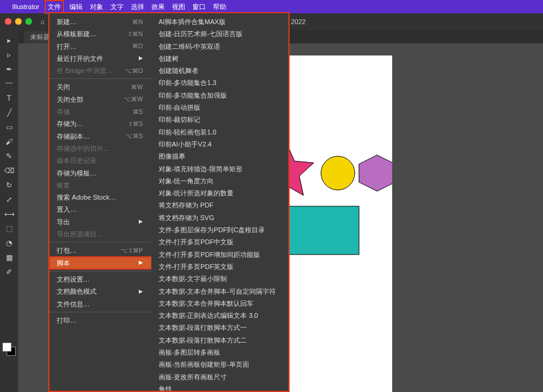  What do you see at coordinates (29, 22) in the screenshot?
I see `maximize-button` at bounding box center [29, 22].